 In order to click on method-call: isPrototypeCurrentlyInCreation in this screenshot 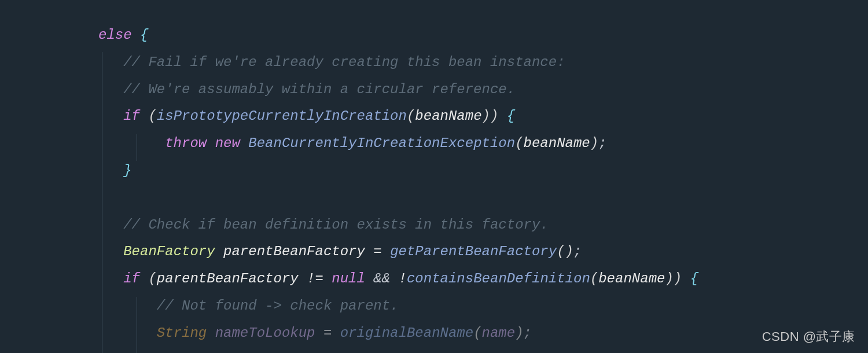, I will do `click(282, 116)`.